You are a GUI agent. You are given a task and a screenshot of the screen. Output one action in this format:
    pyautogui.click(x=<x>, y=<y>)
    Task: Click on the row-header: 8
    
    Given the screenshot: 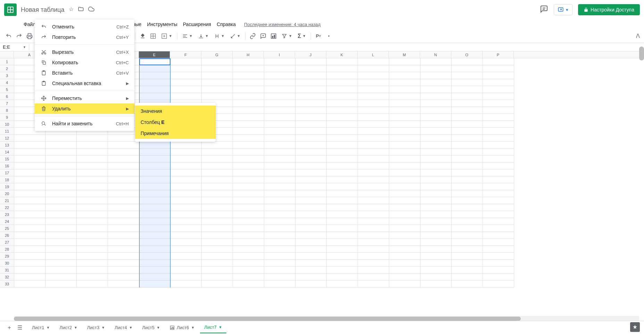 What is the action you would take?
    pyautogui.click(x=7, y=110)
    